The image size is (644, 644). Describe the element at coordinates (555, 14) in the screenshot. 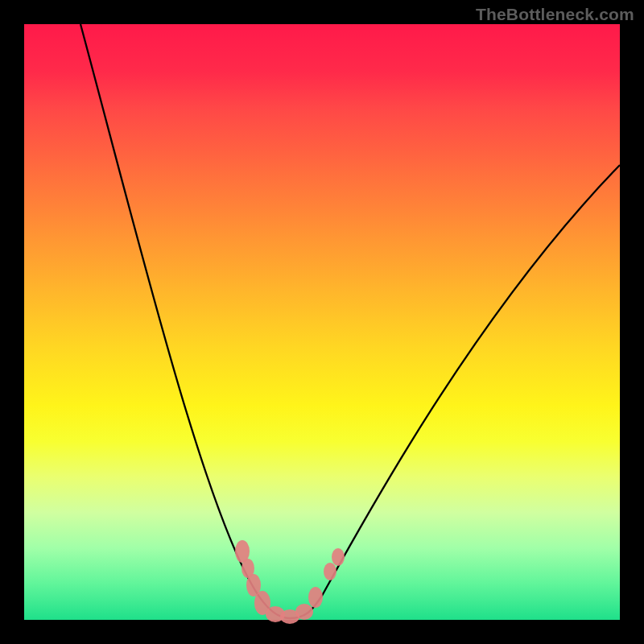

I see `watermark-text: TheBottleneck.com` at that location.